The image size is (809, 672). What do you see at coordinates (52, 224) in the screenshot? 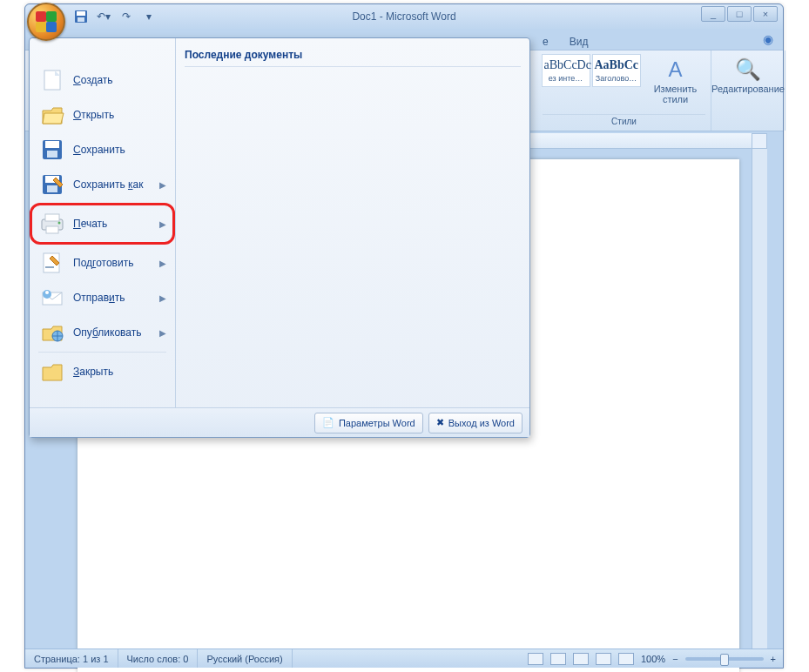
I see `print-icon` at bounding box center [52, 224].